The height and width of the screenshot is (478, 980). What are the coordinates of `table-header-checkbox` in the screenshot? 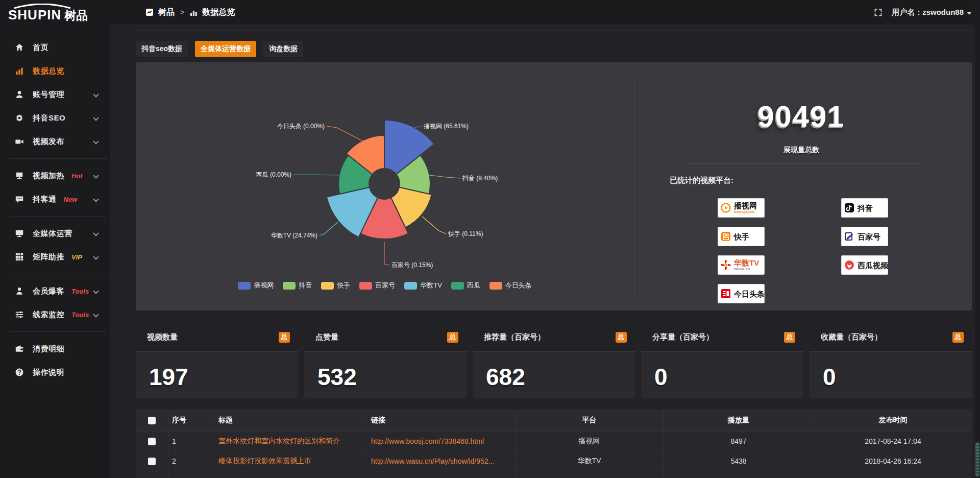 It's located at (152, 420).